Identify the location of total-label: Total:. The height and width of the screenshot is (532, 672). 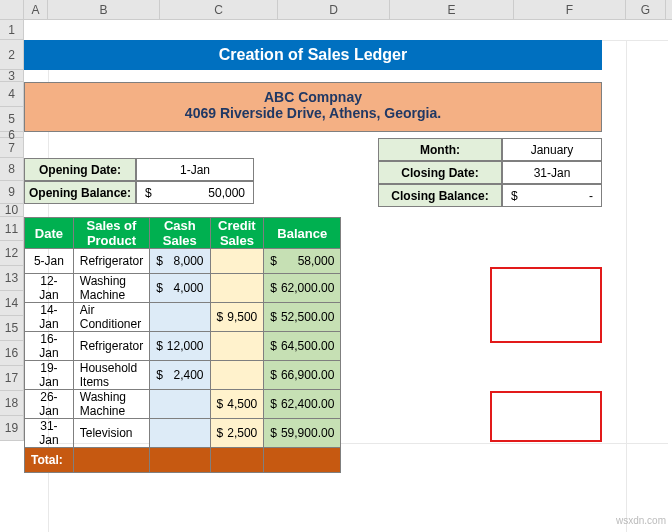
(50, 460).